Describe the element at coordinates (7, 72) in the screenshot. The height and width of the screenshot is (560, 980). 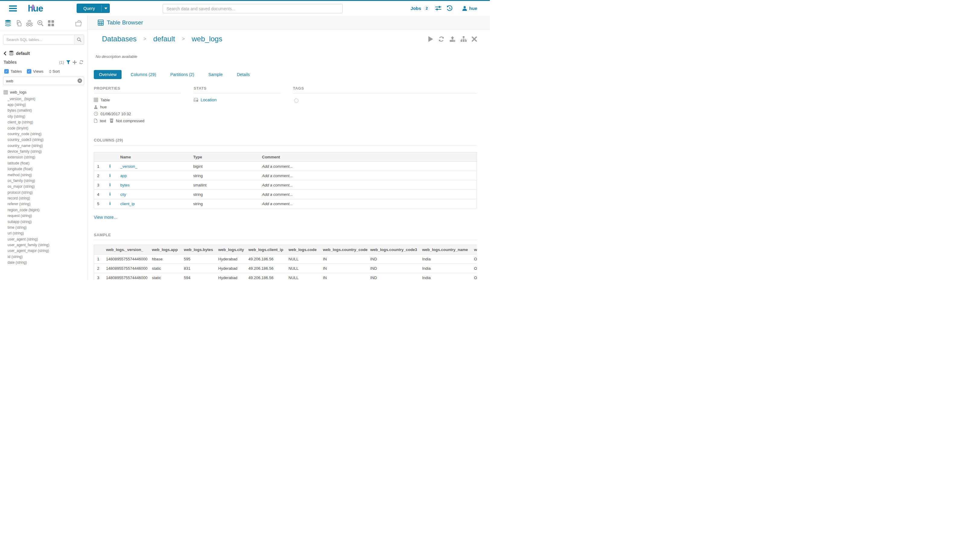
I see `tables-checkbox: ✓` at that location.